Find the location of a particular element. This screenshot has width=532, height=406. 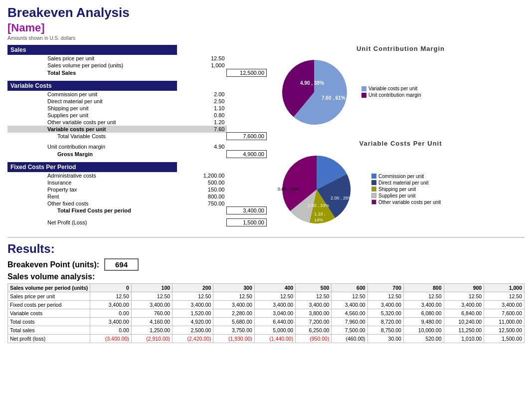

admin-costs-value: 1,200.00 is located at coordinates (207, 176).